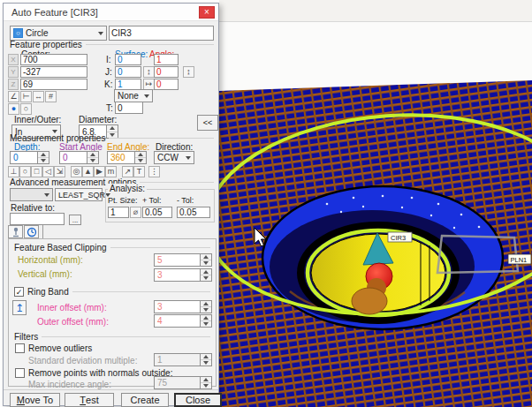 This screenshot has width=532, height=407. What do you see at coordinates (127, 171) in the screenshot?
I see `meas-diagonal-icon: ↗` at bounding box center [127, 171].